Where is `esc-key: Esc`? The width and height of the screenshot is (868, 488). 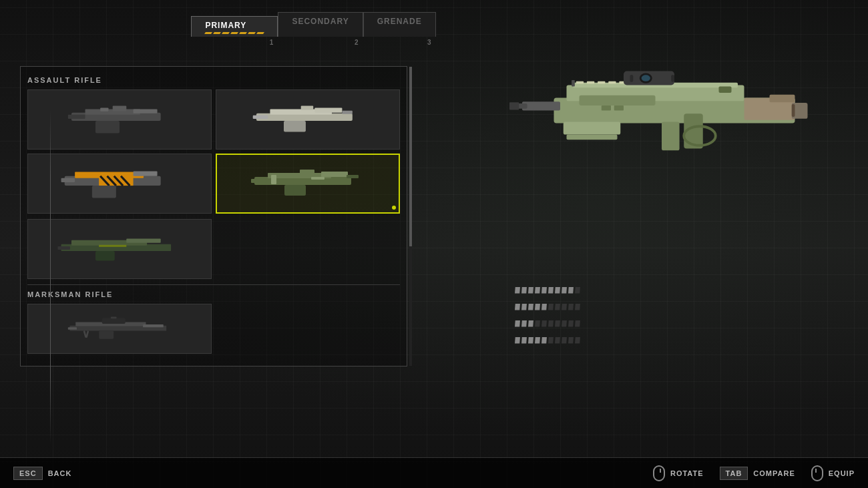 esc-key: Esc is located at coordinates (28, 473).